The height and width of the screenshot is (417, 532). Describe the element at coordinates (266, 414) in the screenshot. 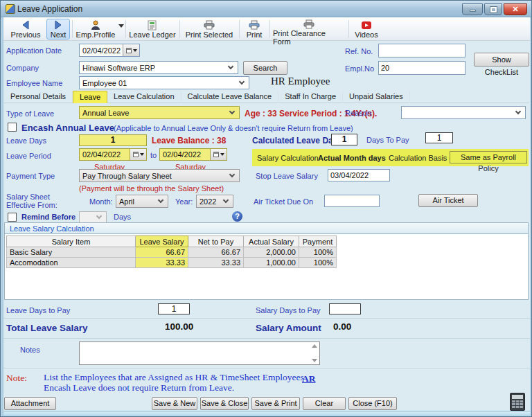

I see `status-bar` at that location.